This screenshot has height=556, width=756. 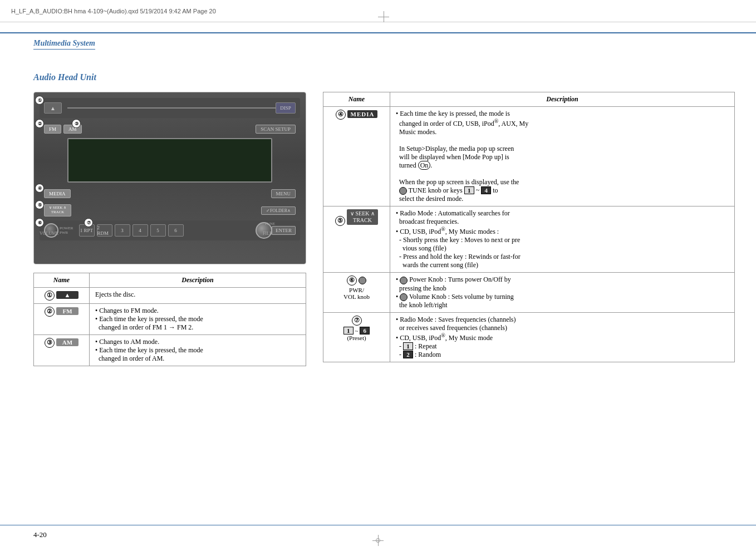 What do you see at coordinates (52, 129) in the screenshot?
I see `fm-button: FM` at bounding box center [52, 129].